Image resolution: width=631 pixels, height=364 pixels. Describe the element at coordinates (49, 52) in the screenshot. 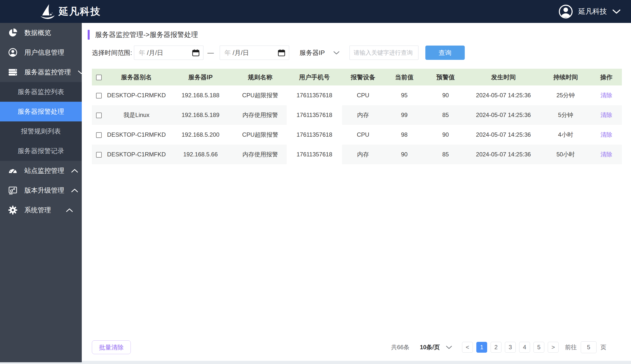

I see `sidebar-item-label: 用户信息管理` at that location.